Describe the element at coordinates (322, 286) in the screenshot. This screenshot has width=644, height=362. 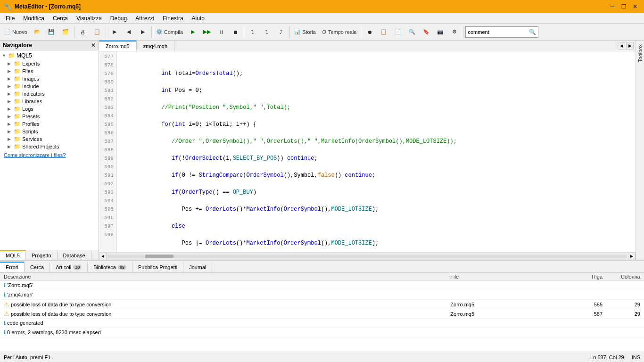
I see `error-row: ℹ 'Zorro.mq5'` at that location.